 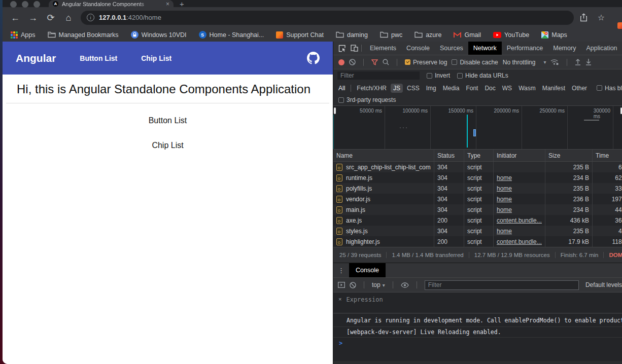 What do you see at coordinates (426, 62) in the screenshot?
I see `preserve-log-checkbox: Preserve log` at bounding box center [426, 62].